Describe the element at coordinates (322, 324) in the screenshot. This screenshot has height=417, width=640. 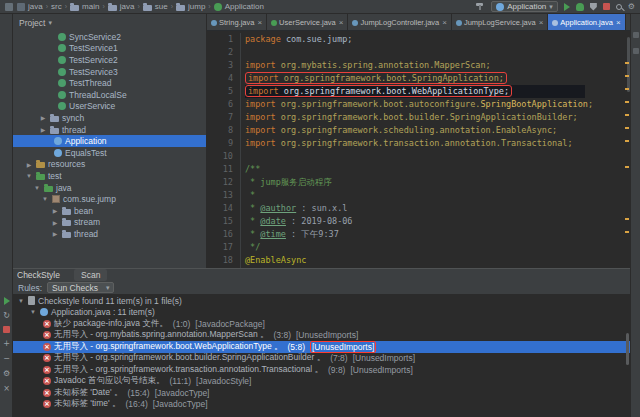
I see `issue-row: ×缺少 package-info.java 文件。(1:0)[JavadocPa…` at that location.